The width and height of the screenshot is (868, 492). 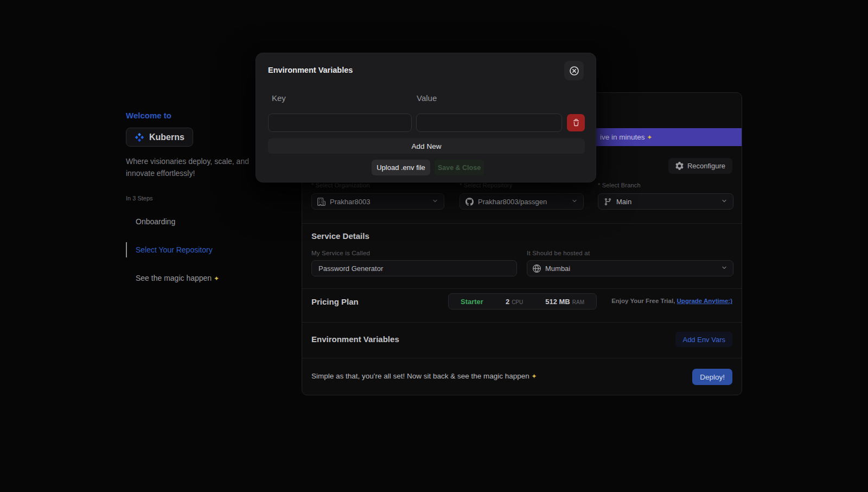 I want to click on brand-name: Kuberns, so click(x=167, y=137).